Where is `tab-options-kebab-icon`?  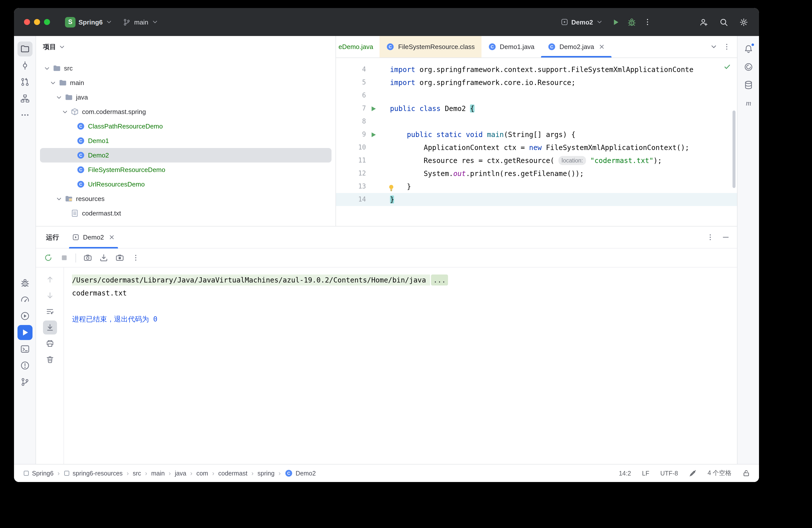 tab-options-kebab-icon is located at coordinates (727, 47).